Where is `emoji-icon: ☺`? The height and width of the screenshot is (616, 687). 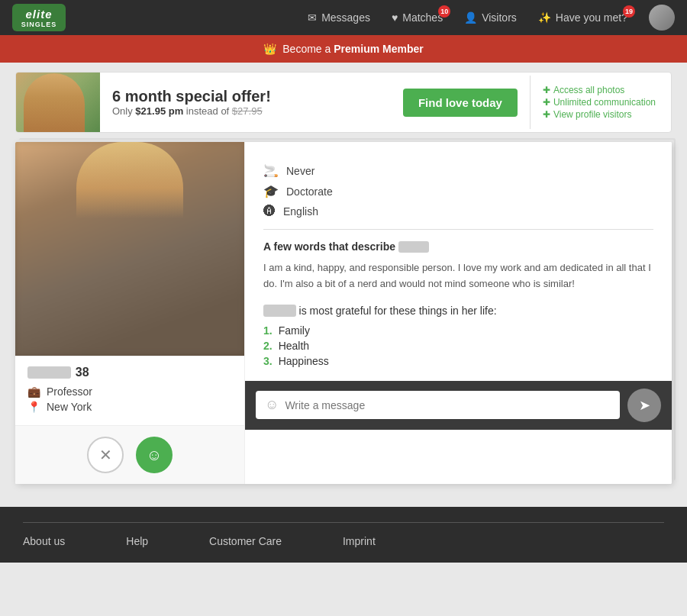 emoji-icon: ☺ is located at coordinates (272, 405).